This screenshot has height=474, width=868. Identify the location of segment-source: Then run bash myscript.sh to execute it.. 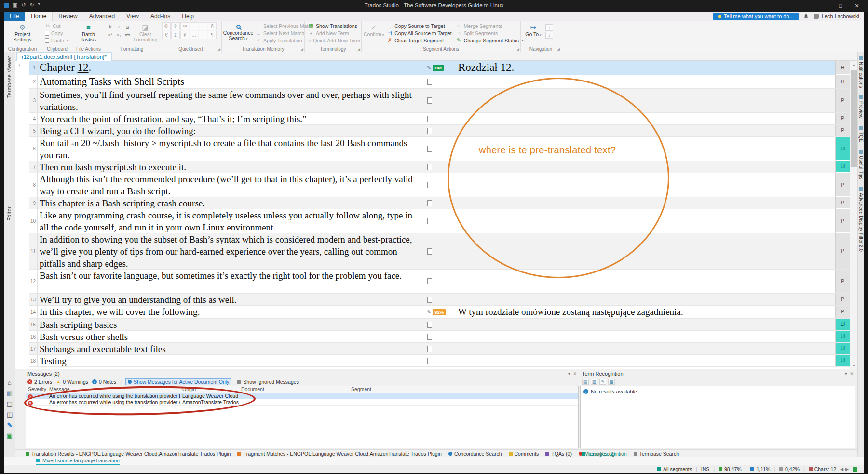
(231, 167).